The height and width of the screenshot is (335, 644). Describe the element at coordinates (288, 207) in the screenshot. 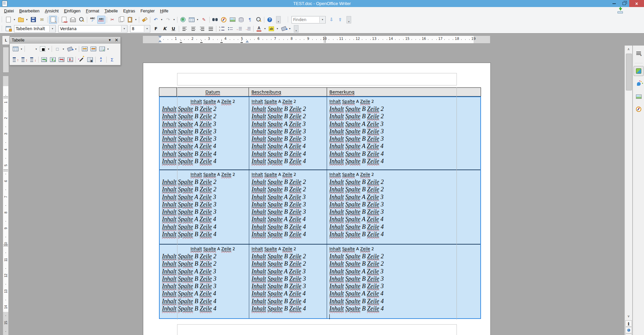

I see `table-cell-b2-c2: Inhalt Spalte A Zeile 2Inhalt Spalte B Z…` at that location.